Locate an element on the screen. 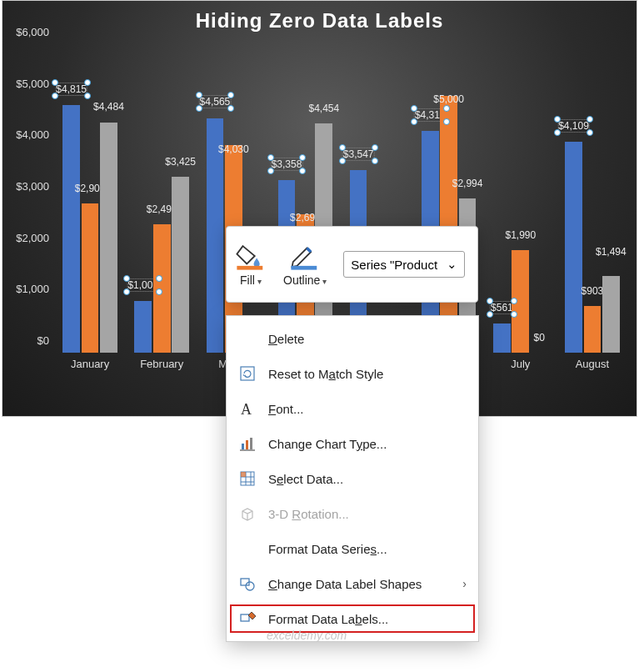 This screenshot has width=639, height=672. x-tick: February is located at coordinates (162, 364).